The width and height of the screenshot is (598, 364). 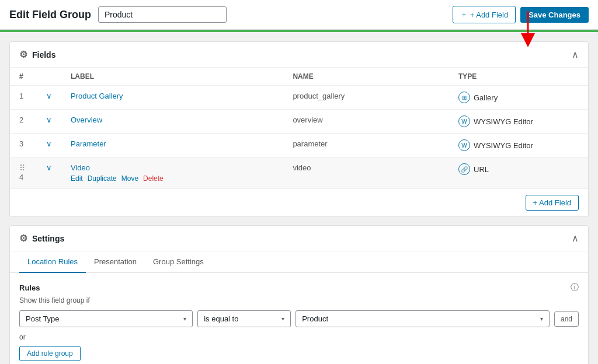 What do you see at coordinates (555, 15) in the screenshot?
I see `save-changes-button: Save Changes` at bounding box center [555, 15].